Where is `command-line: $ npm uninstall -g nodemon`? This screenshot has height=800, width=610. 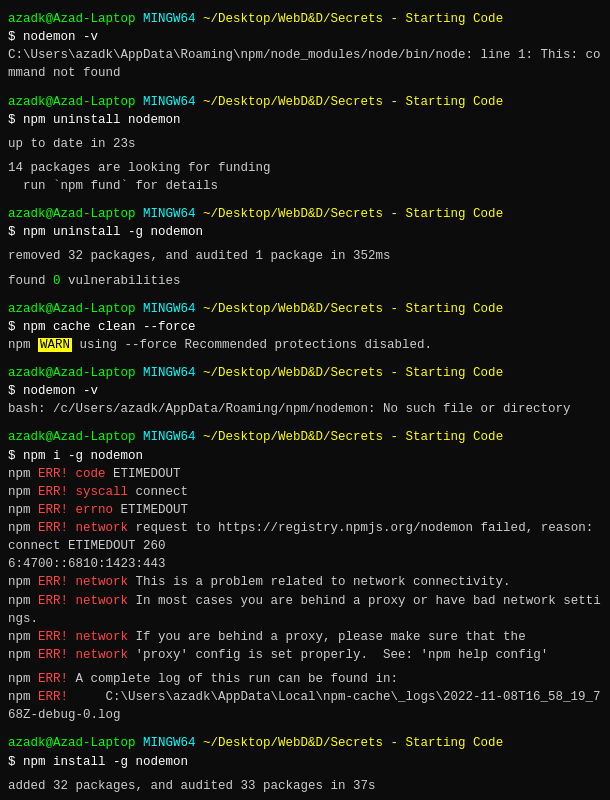
command-line: $ npm uninstall -g nodemon is located at coordinates (305, 232).